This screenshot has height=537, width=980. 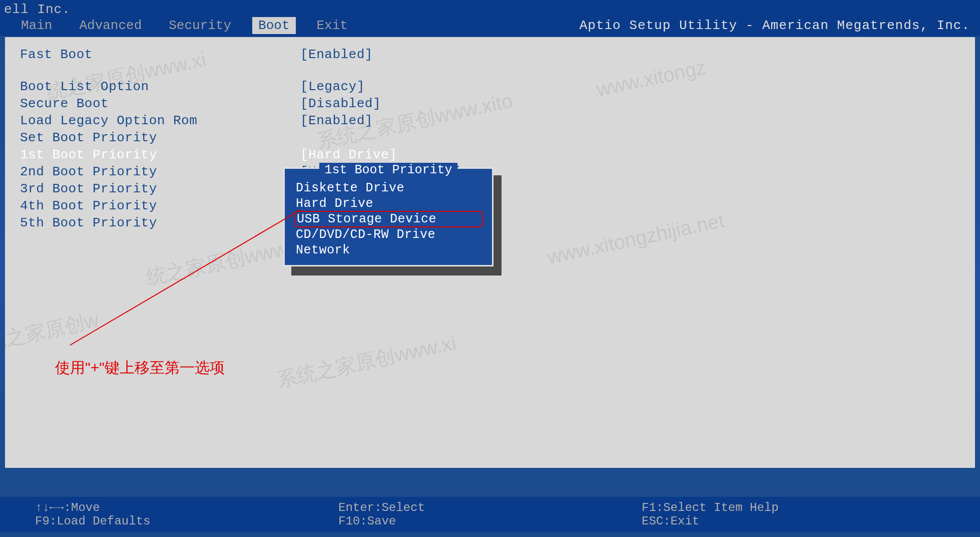 What do you see at coordinates (388, 170) in the screenshot?
I see `popup-title: 1st Boot Priority` at bounding box center [388, 170].